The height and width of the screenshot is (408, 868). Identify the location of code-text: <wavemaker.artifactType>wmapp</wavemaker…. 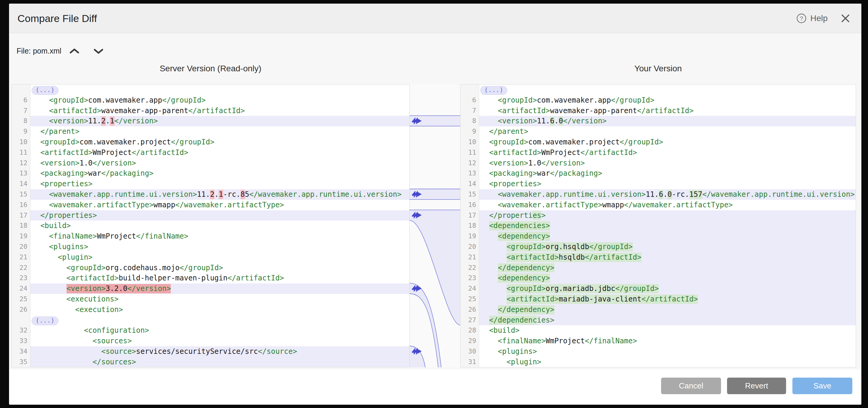
(220, 205).